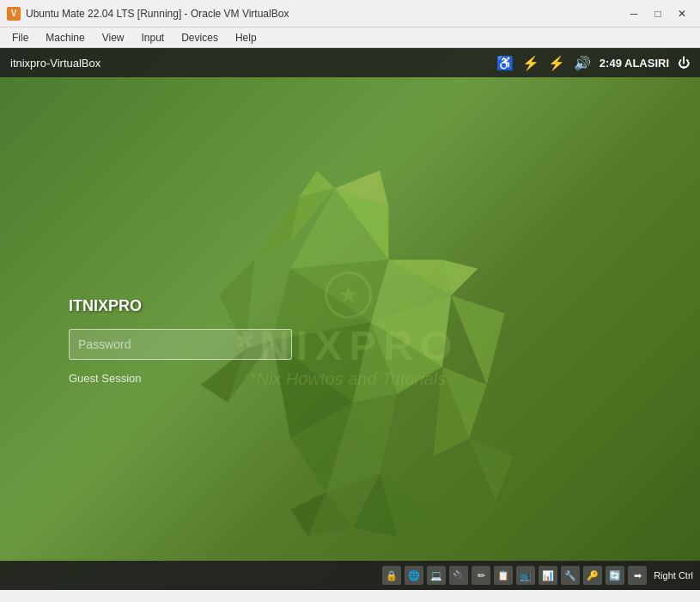 Image resolution: width=700 pixels, height=602 pixels. Describe the element at coordinates (153, 38) in the screenshot. I see `menu-input: Input` at that location.